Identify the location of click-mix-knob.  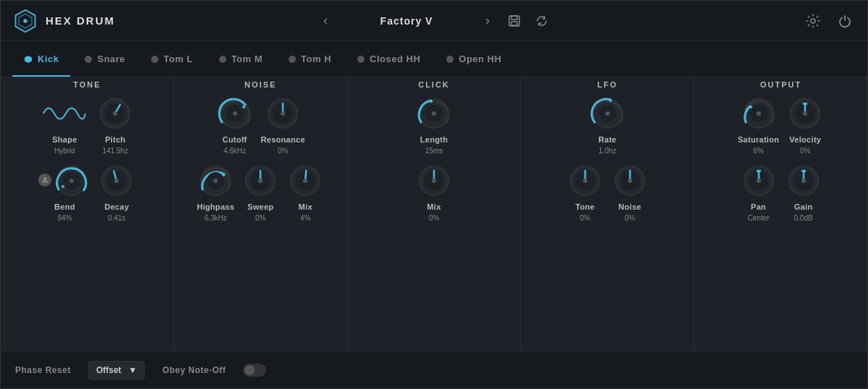
(434, 181).